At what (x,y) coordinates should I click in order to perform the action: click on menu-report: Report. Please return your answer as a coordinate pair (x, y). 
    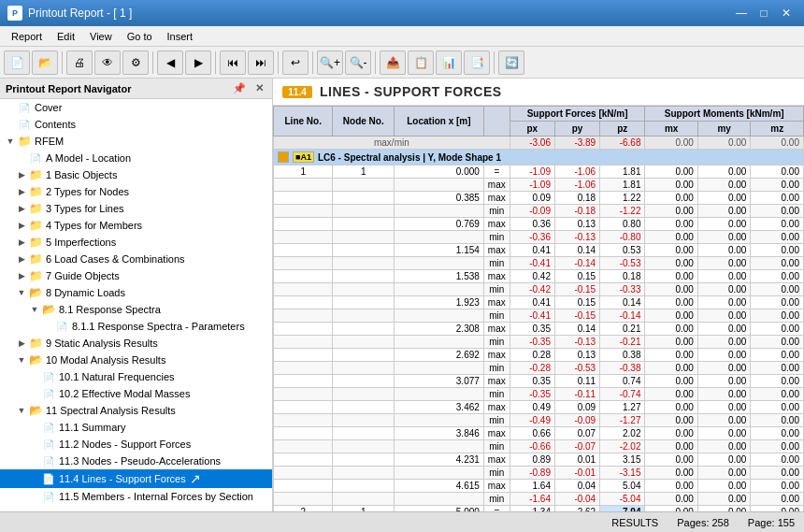
    Looking at the image, I should click on (26, 36).